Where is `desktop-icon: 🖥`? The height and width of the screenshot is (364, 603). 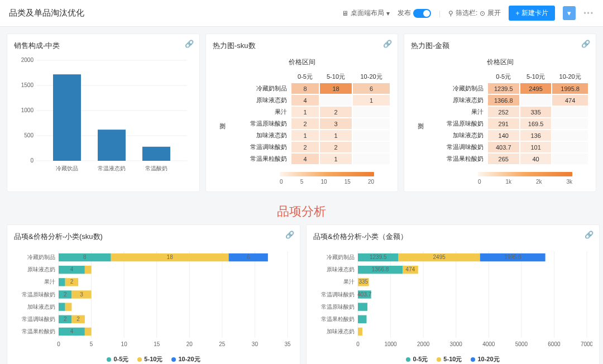
desktop-icon: 🖥 is located at coordinates (345, 13).